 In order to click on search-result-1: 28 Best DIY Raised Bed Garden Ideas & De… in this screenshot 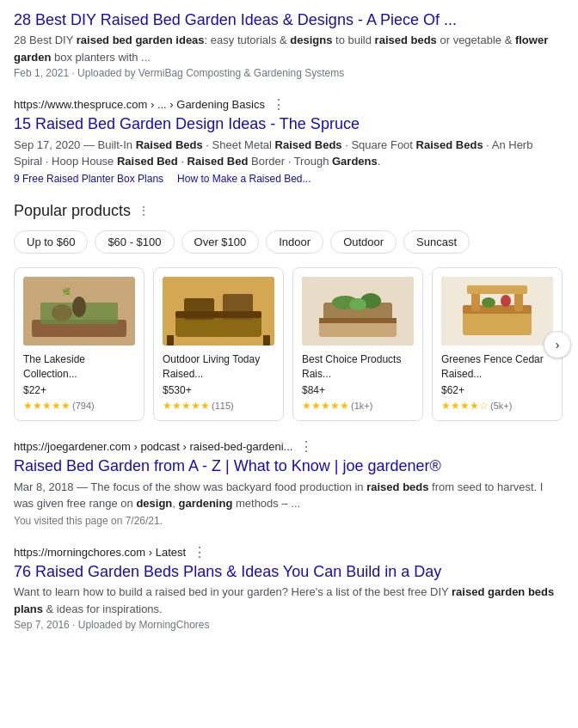, I will do `click(289, 45)`.